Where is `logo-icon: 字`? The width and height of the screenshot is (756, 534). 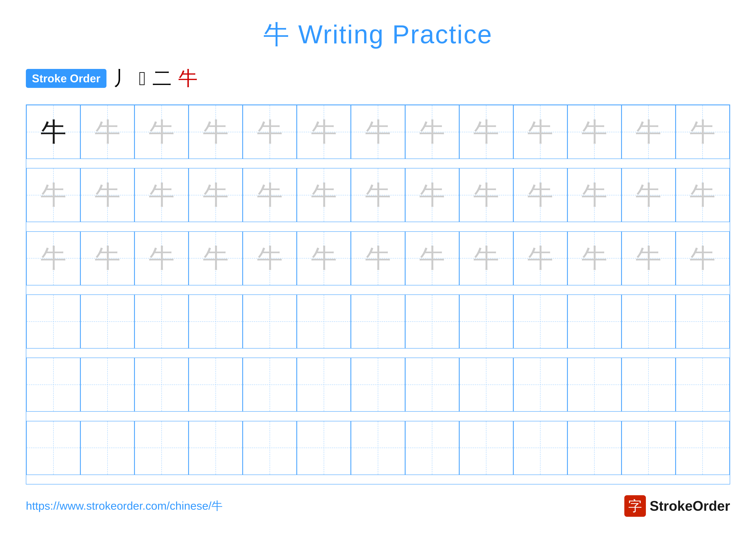
logo-icon: 字 is located at coordinates (635, 506).